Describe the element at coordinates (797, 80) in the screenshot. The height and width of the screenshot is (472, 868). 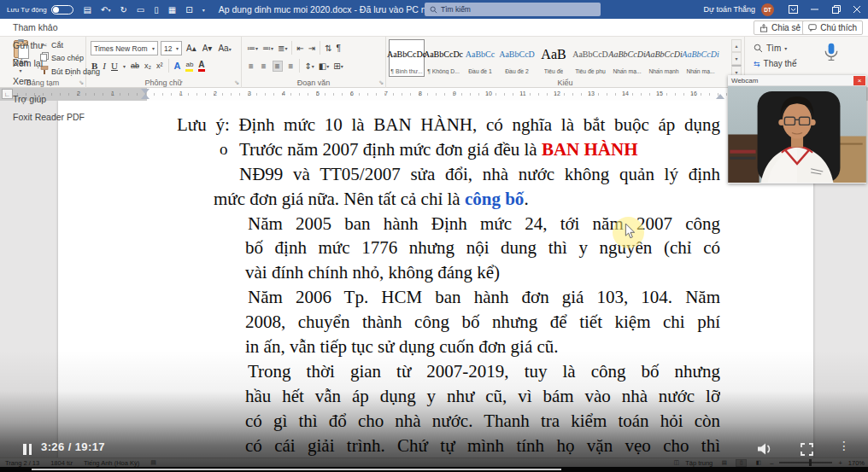
I see `webcam-titlebar: Webcam ×` at that location.